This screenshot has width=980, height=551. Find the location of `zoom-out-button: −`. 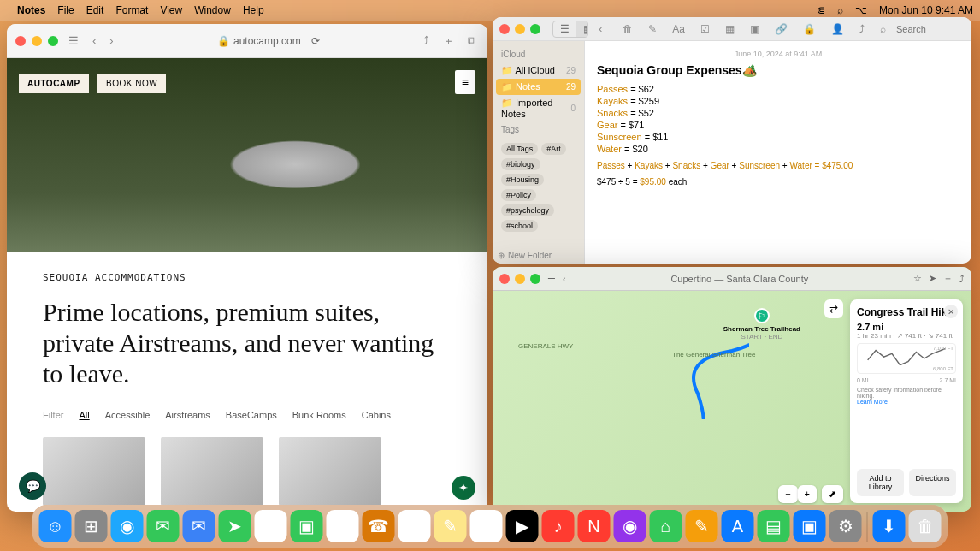

zoom-out-button: − is located at coordinates (788, 495).